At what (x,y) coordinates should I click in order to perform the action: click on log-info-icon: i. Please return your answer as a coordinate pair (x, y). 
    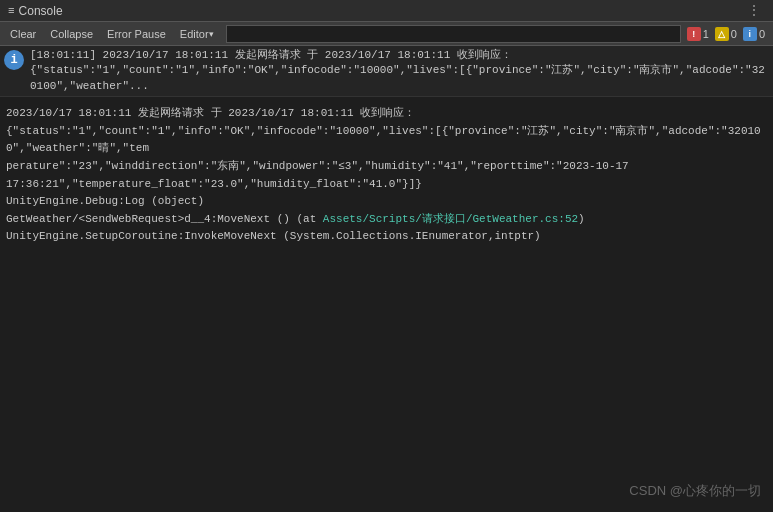
    Looking at the image, I should click on (14, 60).